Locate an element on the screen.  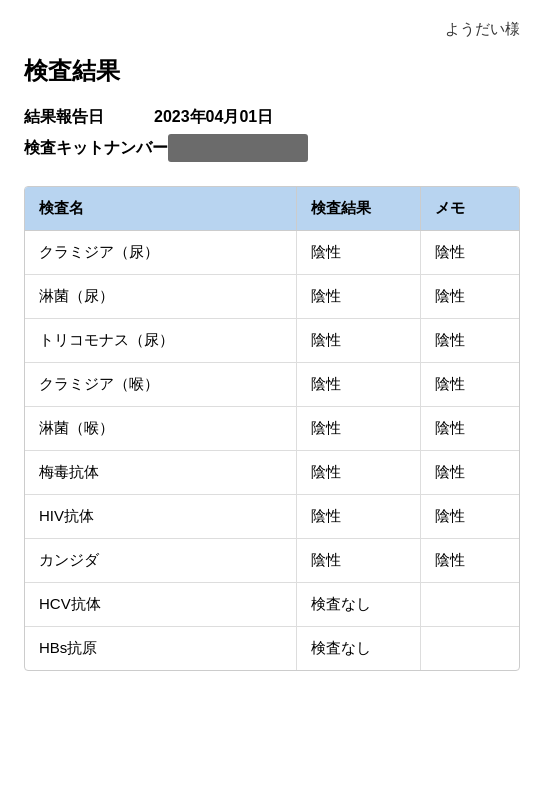
info-section: 結果報告日 2023年04月01日 検査キットナンバー is located at coordinates (272, 134).